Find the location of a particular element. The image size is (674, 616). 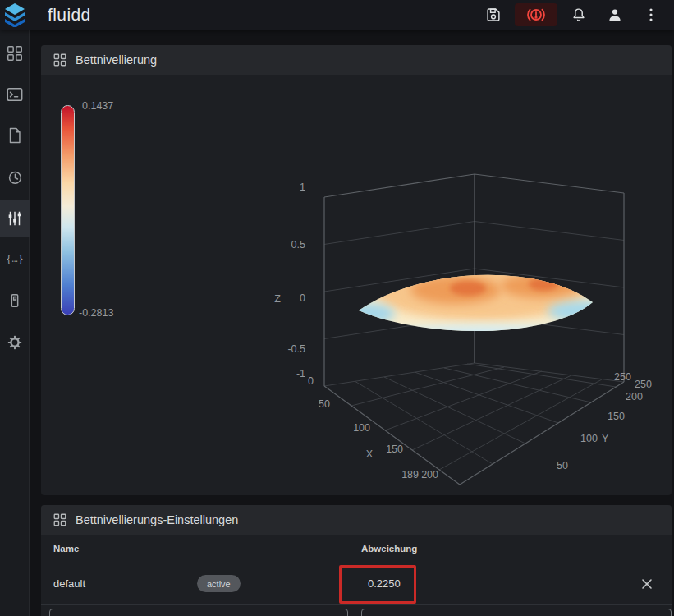

y-max-label: 250 is located at coordinates (644, 384).